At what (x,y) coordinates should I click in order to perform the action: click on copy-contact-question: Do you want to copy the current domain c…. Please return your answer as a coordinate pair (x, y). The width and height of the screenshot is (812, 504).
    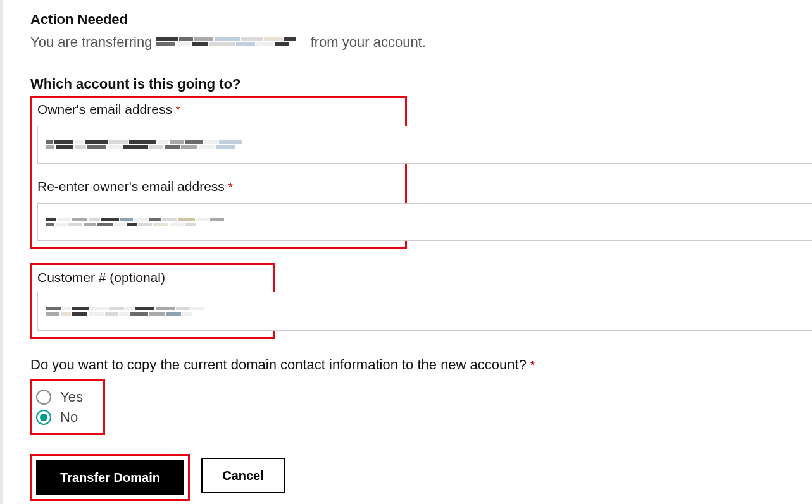
    Looking at the image, I should click on (422, 365).